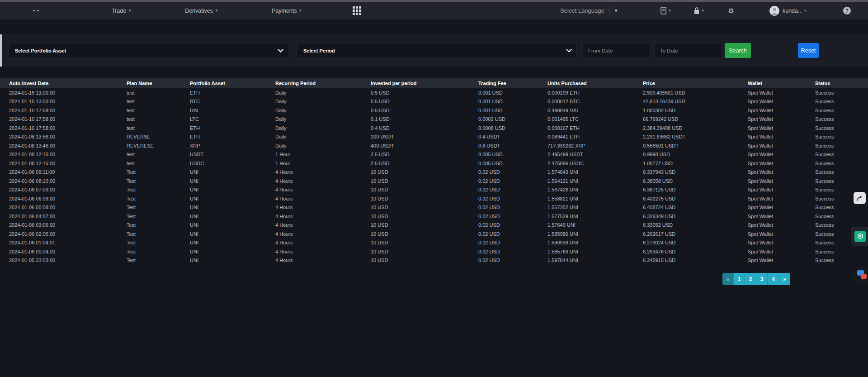 This screenshot has width=868, height=377. Describe the element at coordinates (434, 252) in the screenshot. I see `table-row: 2024-01-06 00:04:00TestUNI4 Hours10 USD0…` at that location.